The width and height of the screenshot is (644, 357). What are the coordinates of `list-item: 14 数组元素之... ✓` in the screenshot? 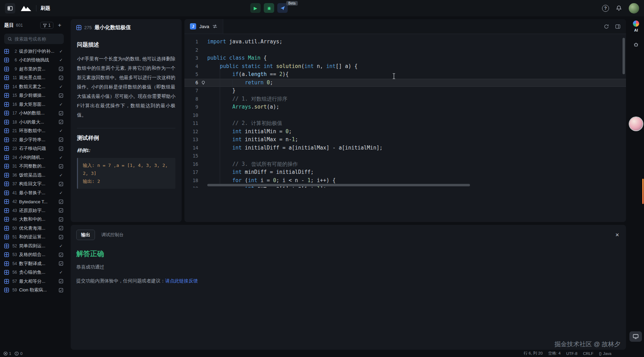 It's located at (34, 87).